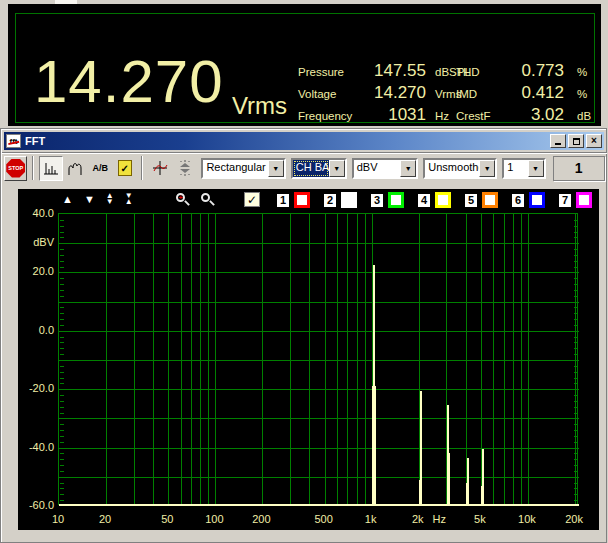  I want to click on trace-7-color-swatch, so click(584, 200).